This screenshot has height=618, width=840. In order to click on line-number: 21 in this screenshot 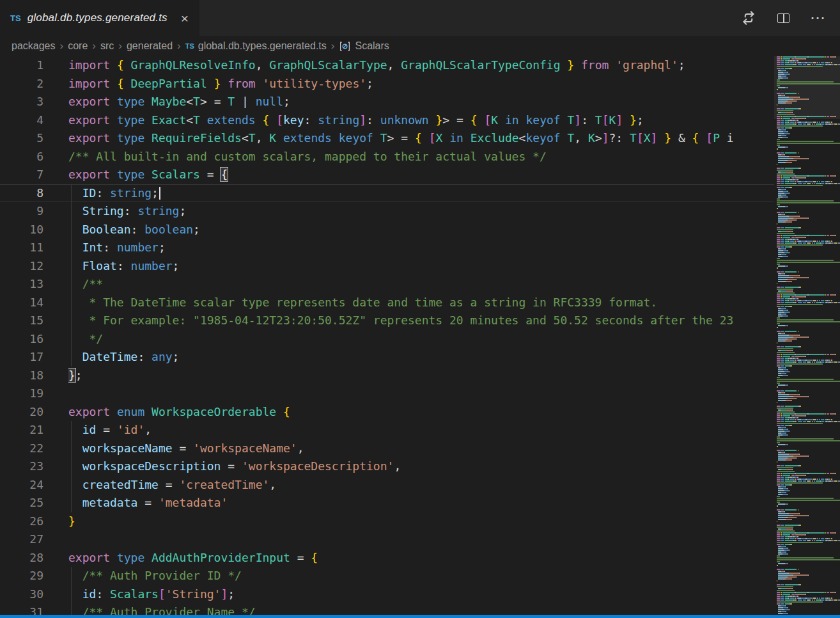, I will do `click(35, 430)`.